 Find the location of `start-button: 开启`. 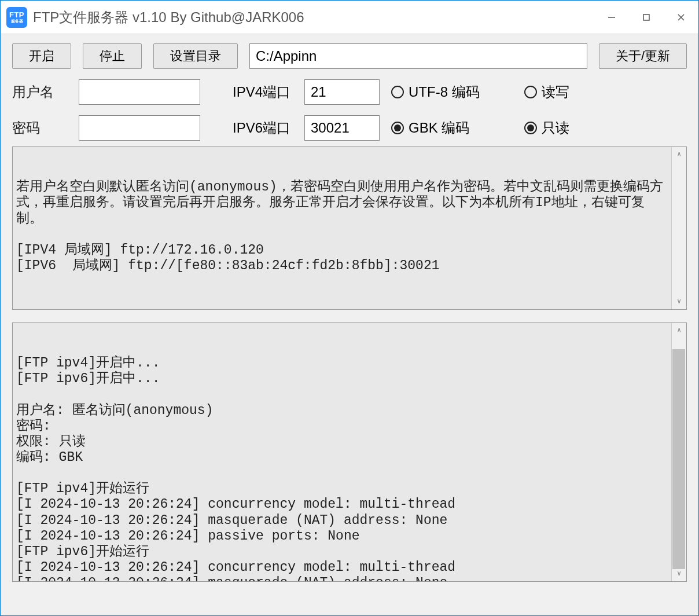

start-button: 开启 is located at coordinates (42, 56).